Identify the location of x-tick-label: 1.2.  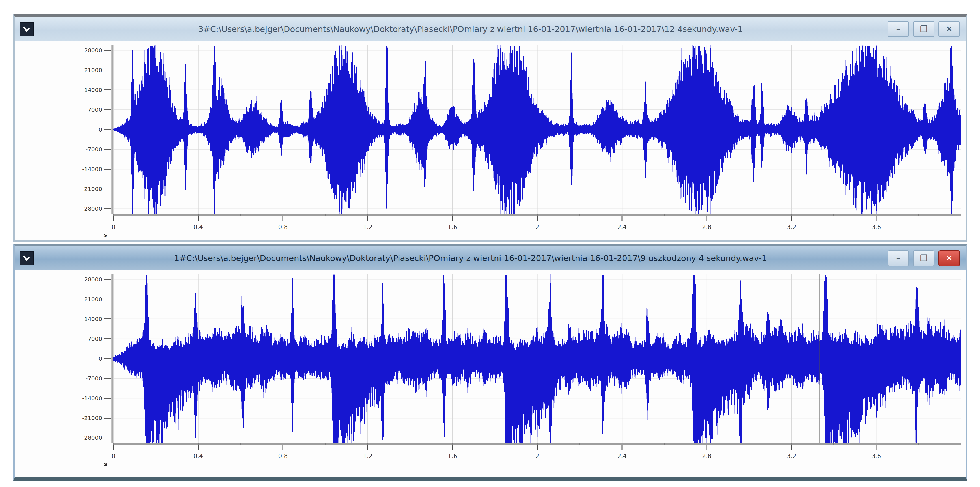
(368, 227).